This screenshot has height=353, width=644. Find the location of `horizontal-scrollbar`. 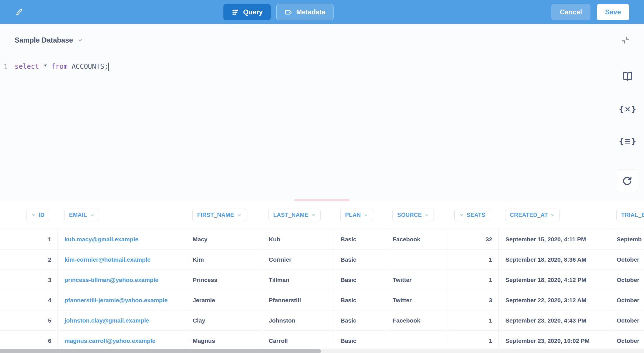

horizontal-scrollbar is located at coordinates (322, 351).